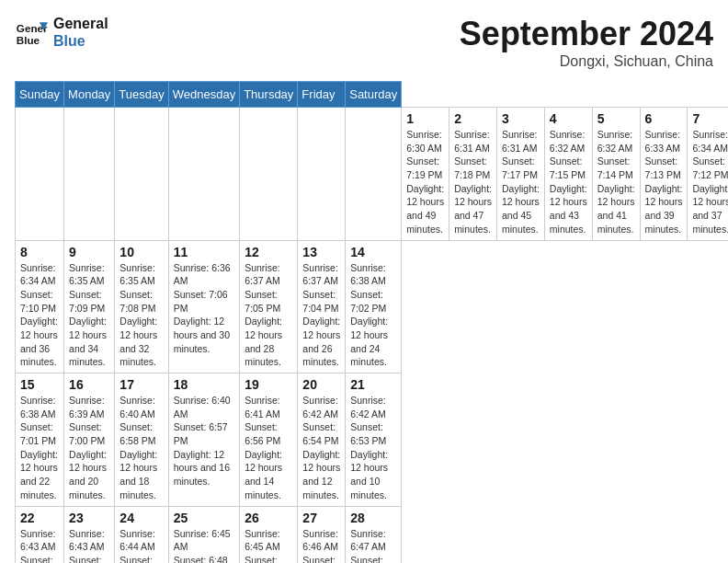  I want to click on day-number: 14, so click(373, 252).